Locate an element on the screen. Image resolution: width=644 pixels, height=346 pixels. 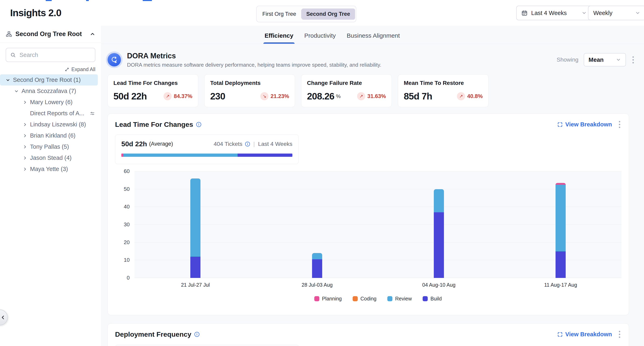
org-tree-sidebar: Second Org Tree Root Expand All Second O… is located at coordinates (50, 186).